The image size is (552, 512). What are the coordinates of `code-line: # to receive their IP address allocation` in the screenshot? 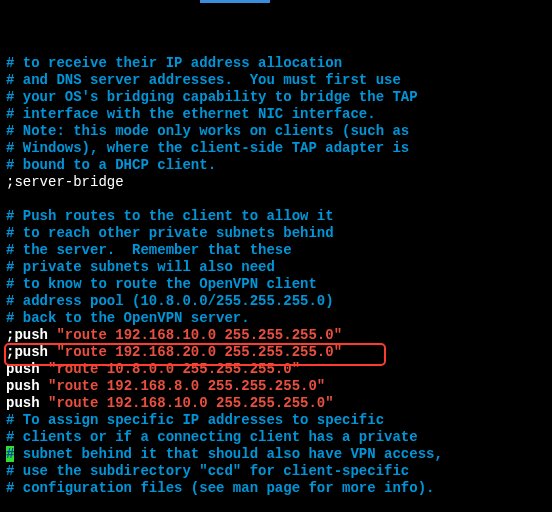 It's located at (276, 64).